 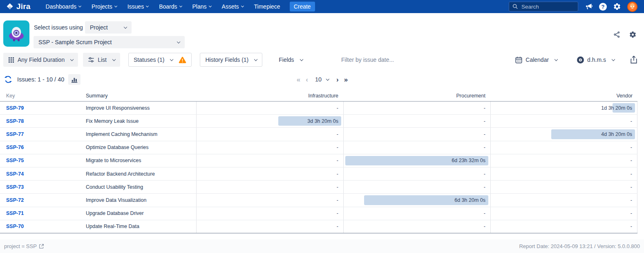 What do you see at coordinates (15, 147) in the screenshot?
I see `issue-key-link: SSP-76` at bounding box center [15, 147].